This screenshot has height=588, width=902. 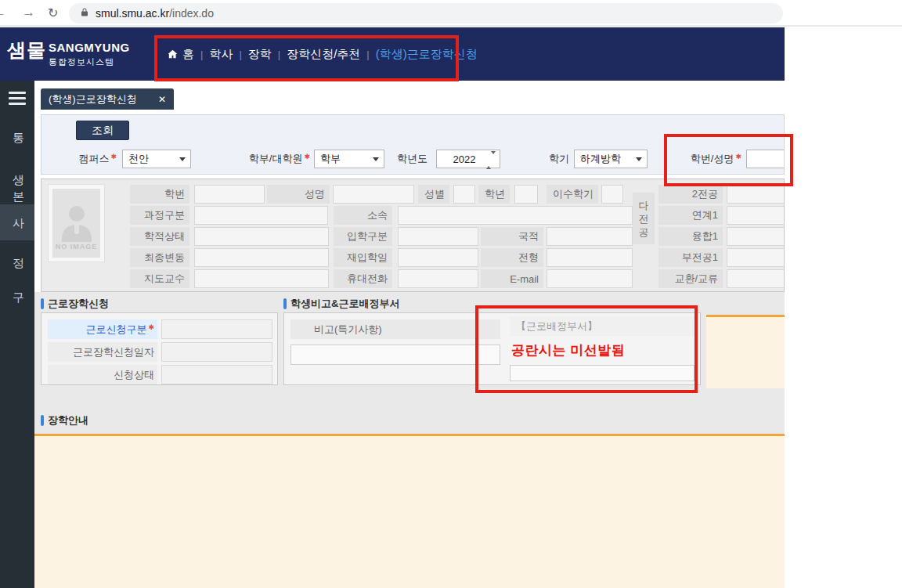 I want to click on year-label-text: 학년도, so click(x=412, y=159).